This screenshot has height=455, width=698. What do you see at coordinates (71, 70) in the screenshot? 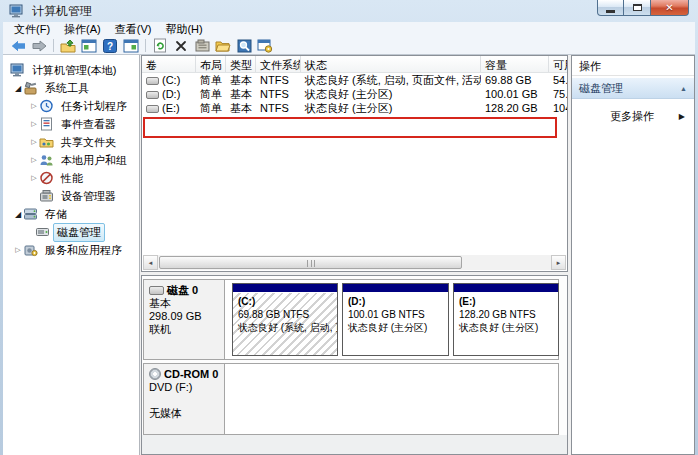
I see `tree-item-computer-management: 计算机管理(本地)` at bounding box center [71, 70].